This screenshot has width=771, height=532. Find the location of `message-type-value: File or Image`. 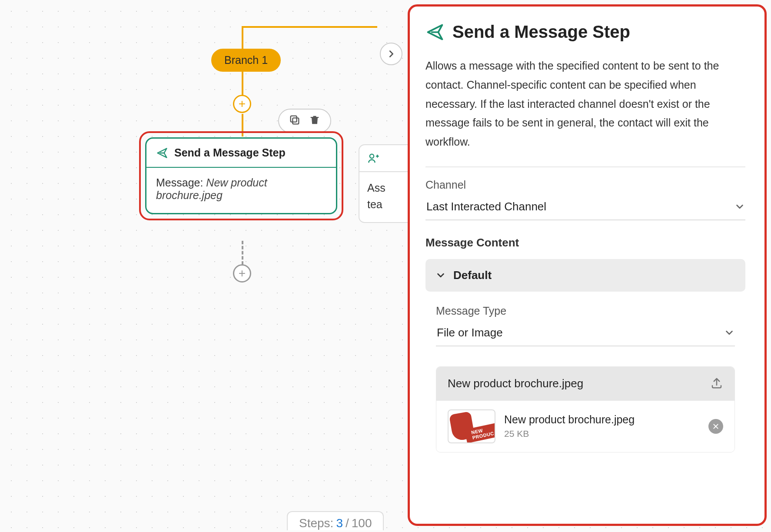

message-type-value: File or Image is located at coordinates (470, 333).